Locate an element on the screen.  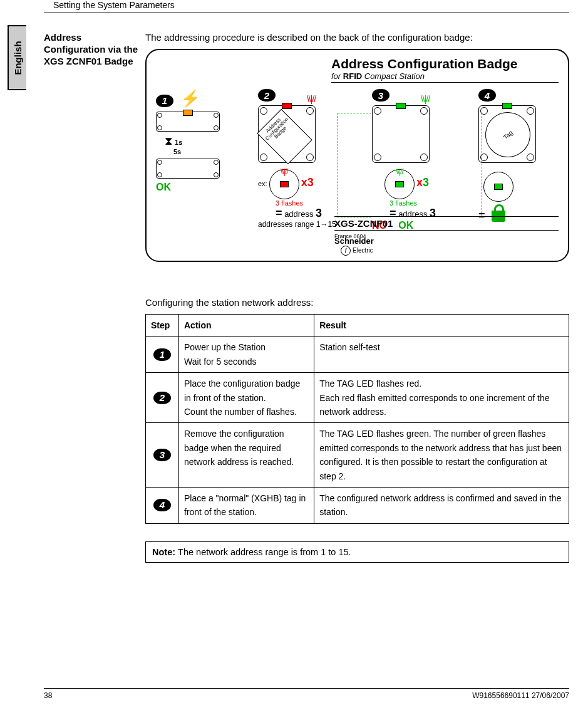
led-circle-icon is located at coordinates (498, 187).